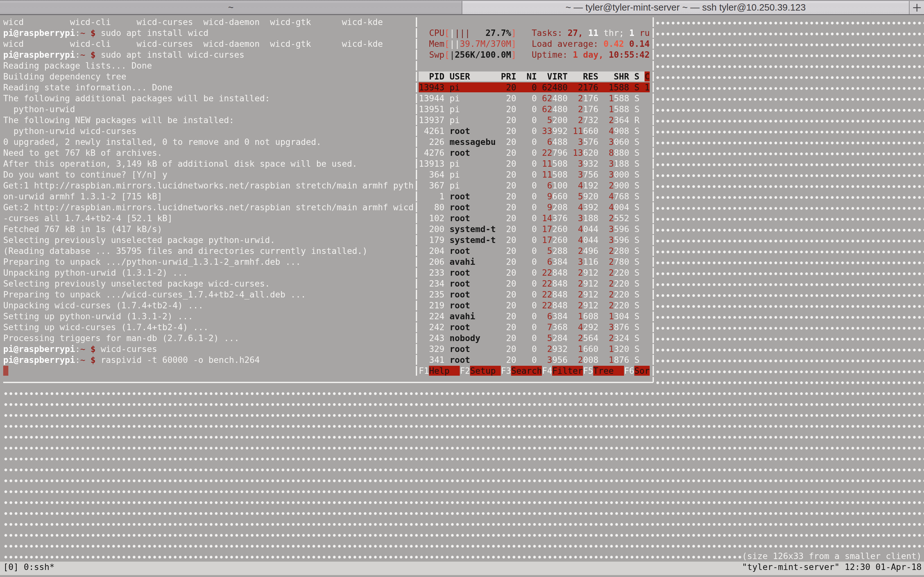 The image size is (924, 577). What do you see at coordinates (567, 371) in the screenshot?
I see `htop-fkey-label-f4: Filter` at bounding box center [567, 371].